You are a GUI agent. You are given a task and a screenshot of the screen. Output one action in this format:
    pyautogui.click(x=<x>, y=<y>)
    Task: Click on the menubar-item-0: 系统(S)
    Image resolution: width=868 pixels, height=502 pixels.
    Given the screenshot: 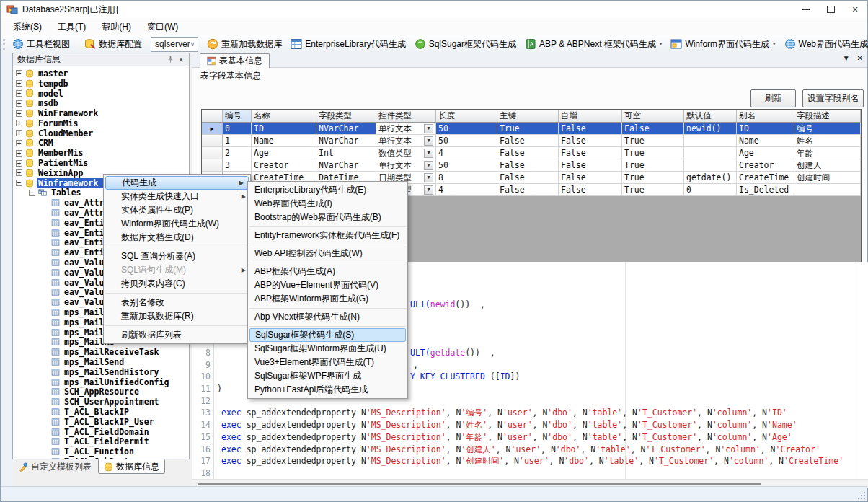 What is the action you would take?
    pyautogui.click(x=27, y=27)
    